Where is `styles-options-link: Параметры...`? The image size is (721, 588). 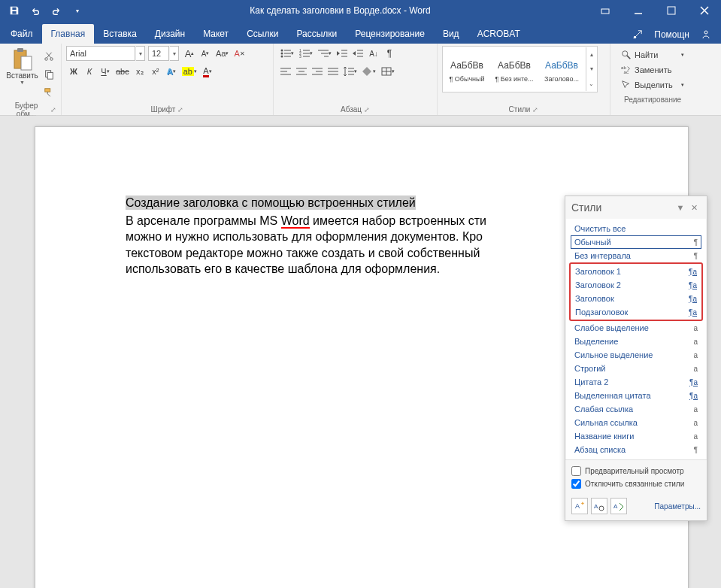
styles-options-link: Параметры... is located at coordinates (677, 507).